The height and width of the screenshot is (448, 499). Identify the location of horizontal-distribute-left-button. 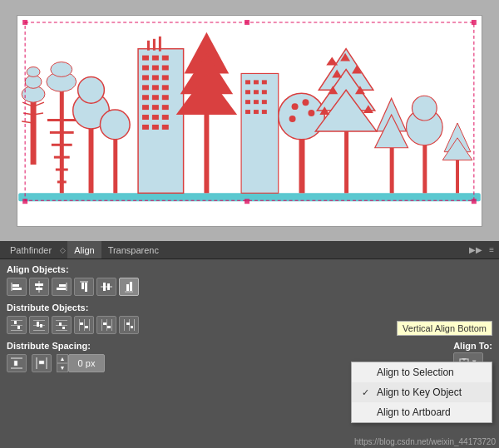
(84, 325).